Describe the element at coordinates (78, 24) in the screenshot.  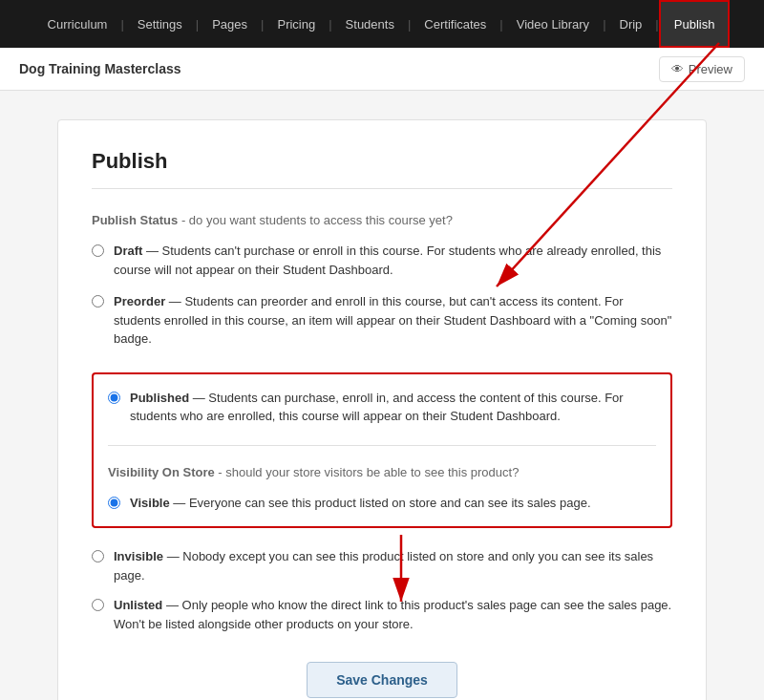
I see `nav-item-curriculum: Curriculum` at that location.